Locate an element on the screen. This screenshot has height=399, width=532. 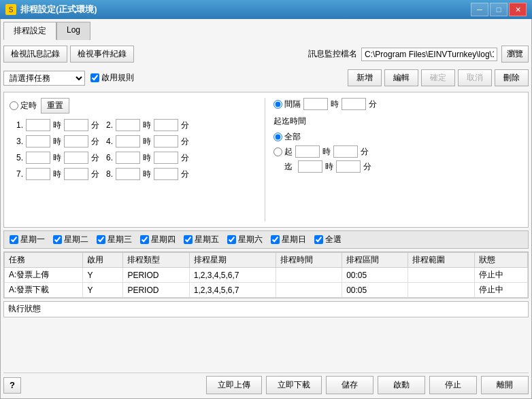
top-bar-right: 訊息監控檔名 瀏覽 is located at coordinates (418, 54).